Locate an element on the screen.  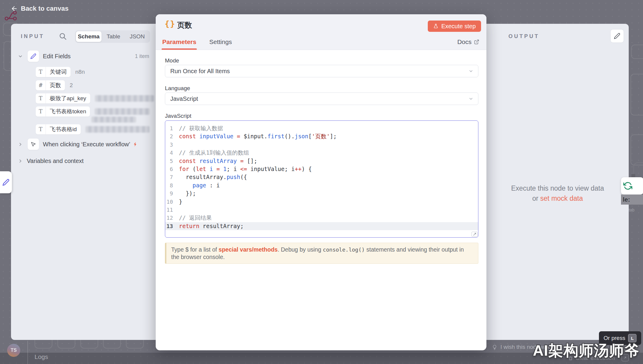
mode-select: Run Once for All Items is located at coordinates (322, 71).